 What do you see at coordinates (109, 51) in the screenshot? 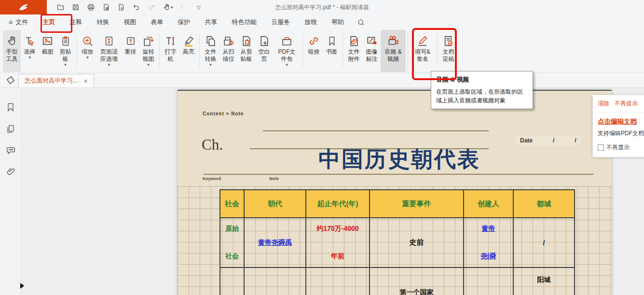
I see `page-fit-options-button: 页面适应选项 ▾` at bounding box center [109, 51].